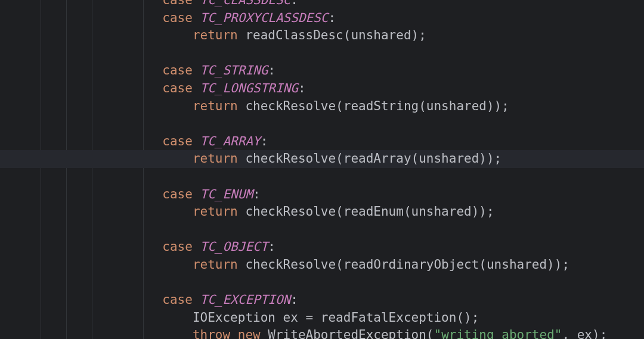 The height and width of the screenshot is (339, 644). What do you see at coordinates (322, 142) in the screenshot?
I see `code-line: case TC_ARRAY:` at bounding box center [322, 142].